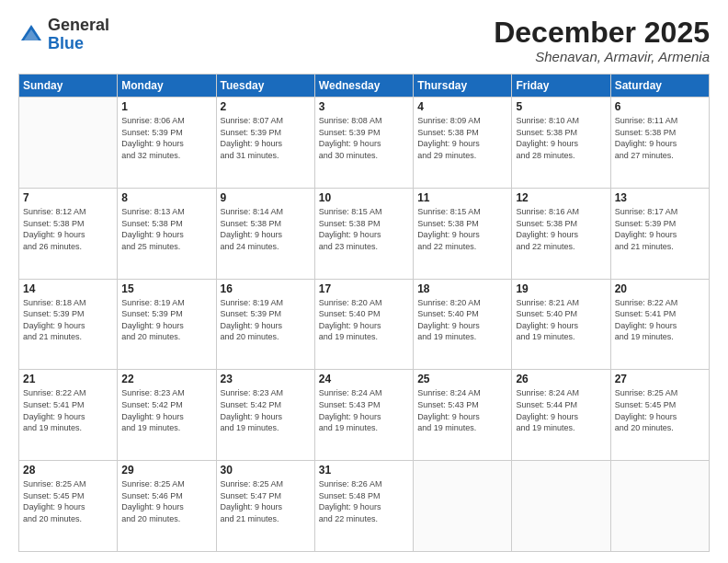 The height and width of the screenshot is (563, 728). I want to click on table-row: 1Sunrise: 8:06 AM Sunset: 5:39 PM Daylig…, so click(167, 144).